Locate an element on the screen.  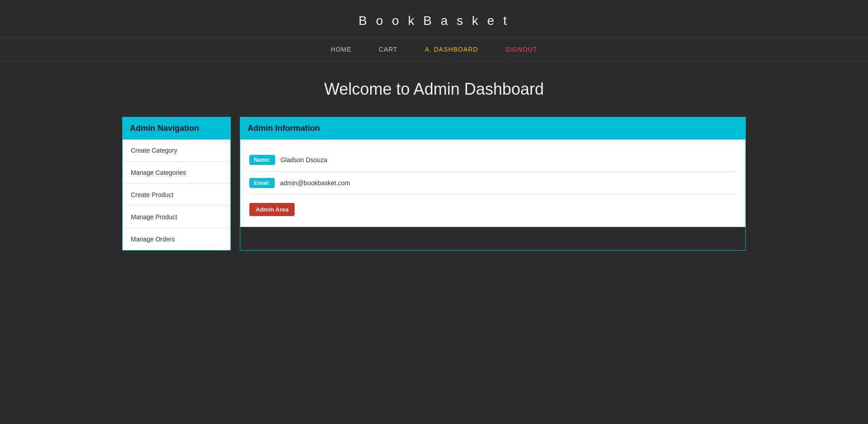
site-title: B o o k B a s k e t is located at coordinates (434, 21).